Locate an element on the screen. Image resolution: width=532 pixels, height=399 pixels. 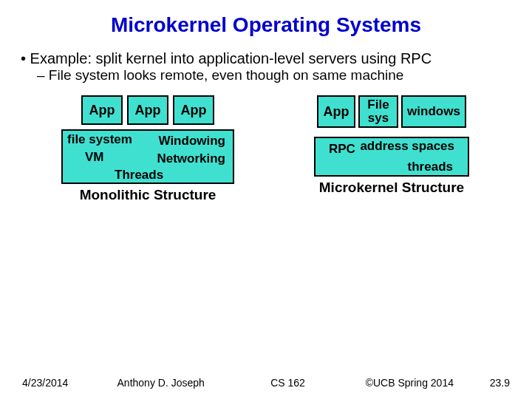
micro-server-row: App File sys windows is located at coordinates (392, 112).